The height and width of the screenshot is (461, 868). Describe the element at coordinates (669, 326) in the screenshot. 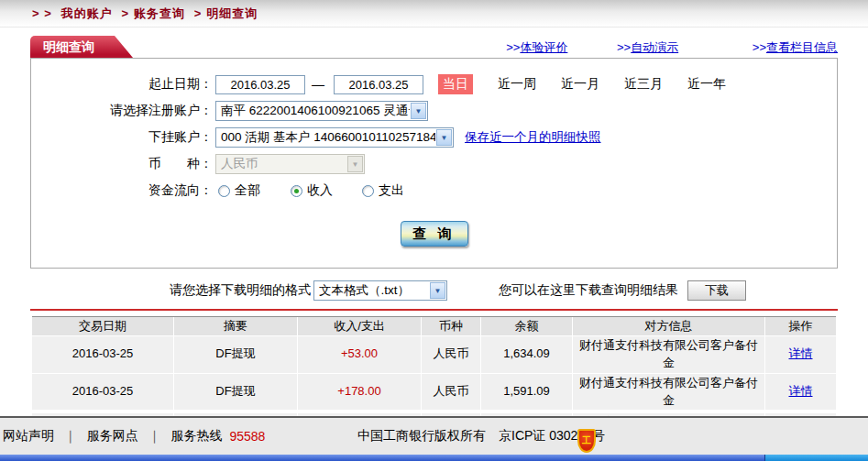

I see `col-header-counterparty: 对方信息` at that location.